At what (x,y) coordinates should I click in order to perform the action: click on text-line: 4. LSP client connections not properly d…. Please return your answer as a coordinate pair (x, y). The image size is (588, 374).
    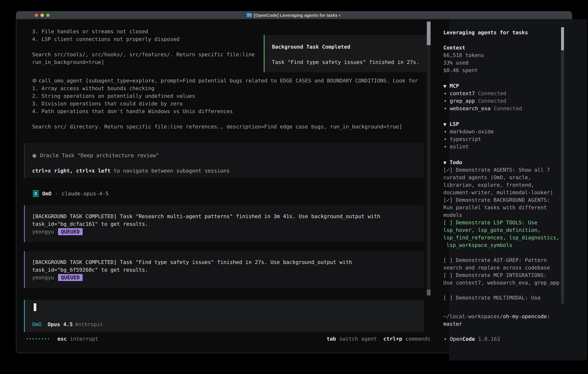
    Looking at the image, I should click on (144, 39).